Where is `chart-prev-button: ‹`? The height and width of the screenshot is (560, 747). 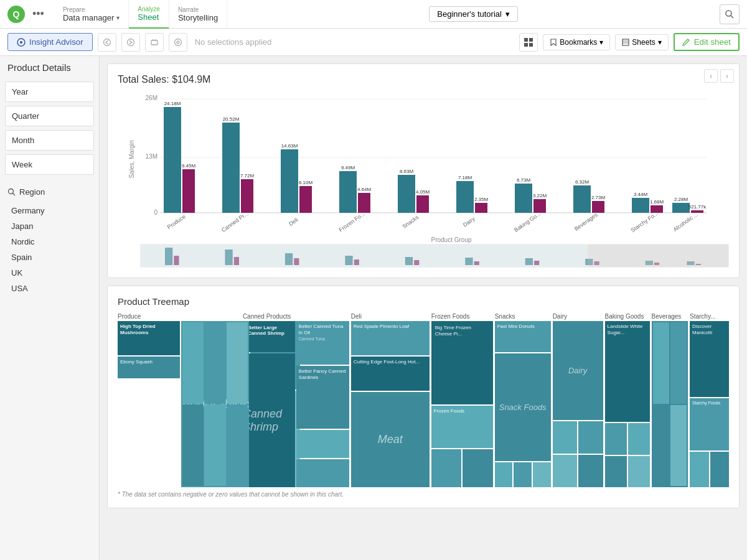
chart-prev-button: ‹ is located at coordinates (711, 76).